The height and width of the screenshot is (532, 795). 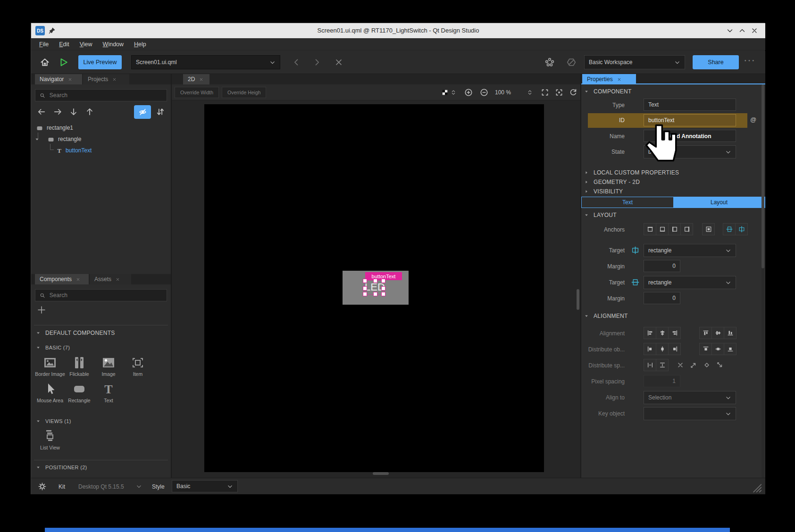 I want to click on override-width-input, so click(x=197, y=92).